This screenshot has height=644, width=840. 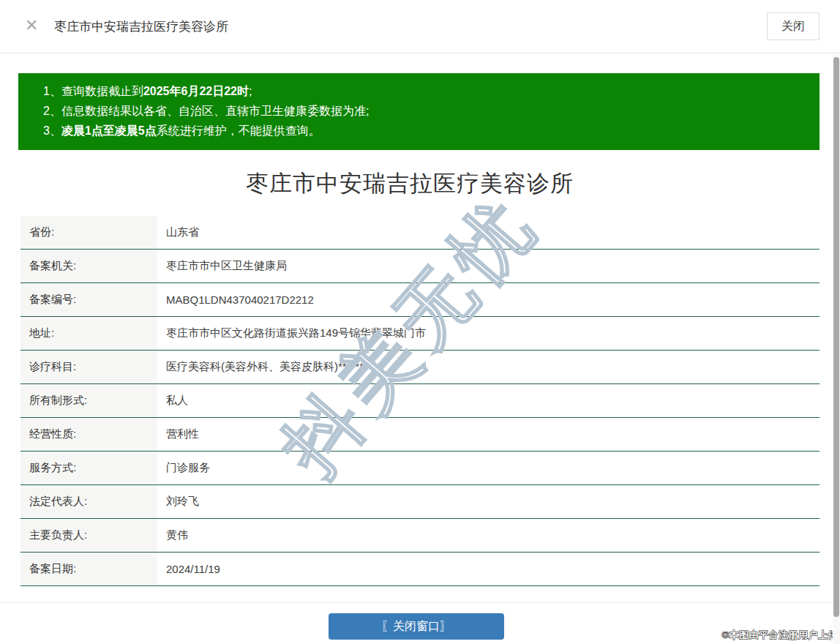 What do you see at coordinates (836, 337) in the screenshot?
I see `scrollbar-thumb` at bounding box center [836, 337].